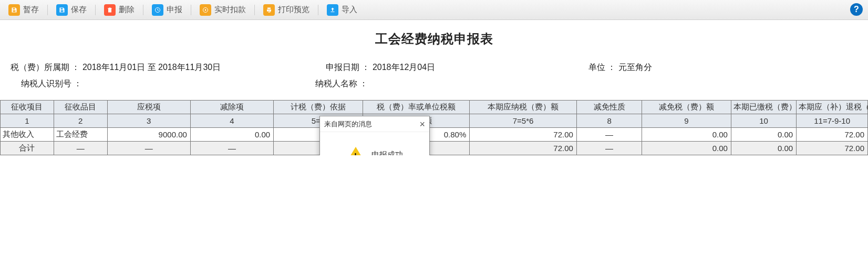 This screenshot has height=270, width=868. I want to click on print-preview-button: 打印预览, so click(286, 10).